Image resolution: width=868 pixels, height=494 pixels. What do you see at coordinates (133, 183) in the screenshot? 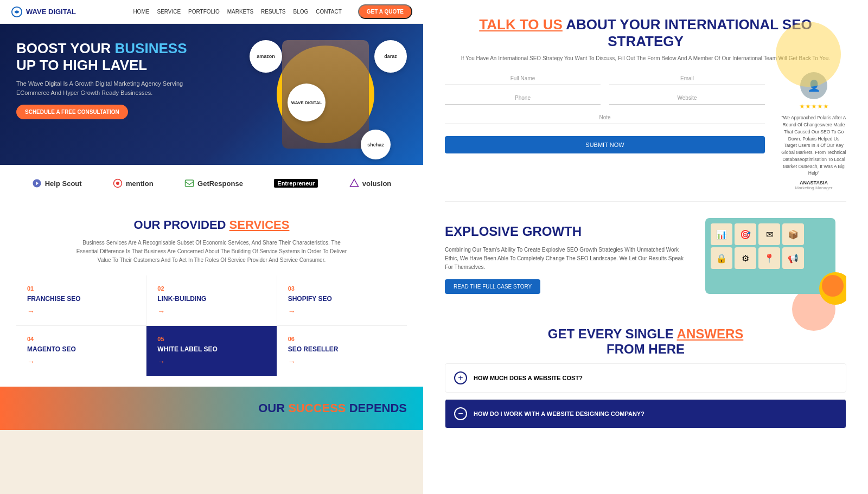
I see `brand-mention: mention` at bounding box center [133, 183].